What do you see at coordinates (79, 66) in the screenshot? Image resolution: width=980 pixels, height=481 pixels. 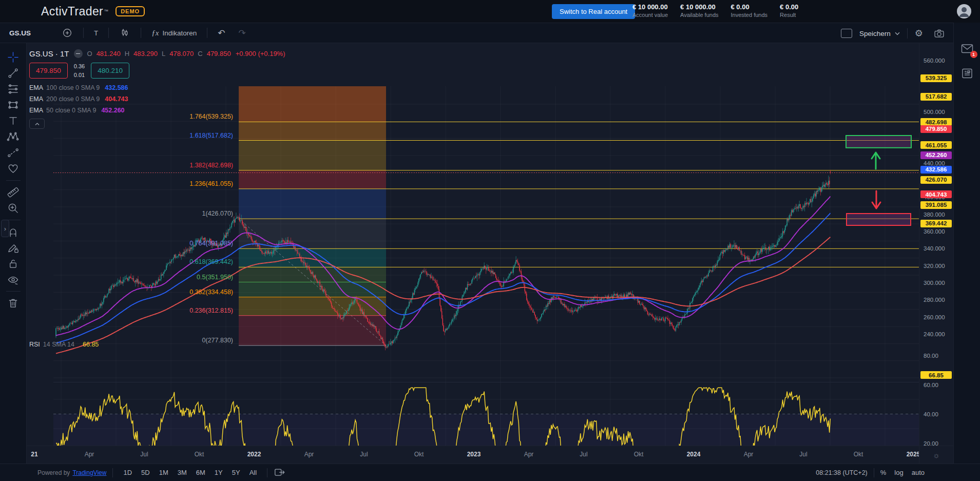 I see `spread-points: 0.36` at bounding box center [79, 66].